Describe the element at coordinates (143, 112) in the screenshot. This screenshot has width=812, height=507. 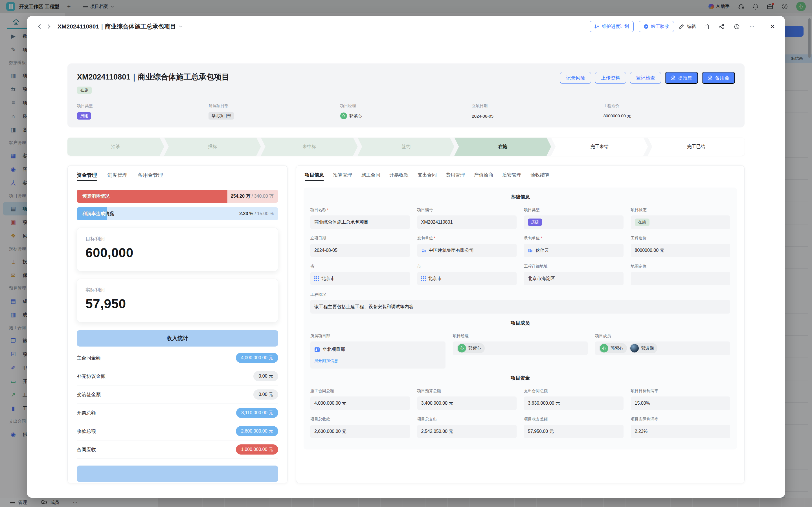
I see `summary-field-type: 项目类型 房建` at that location.